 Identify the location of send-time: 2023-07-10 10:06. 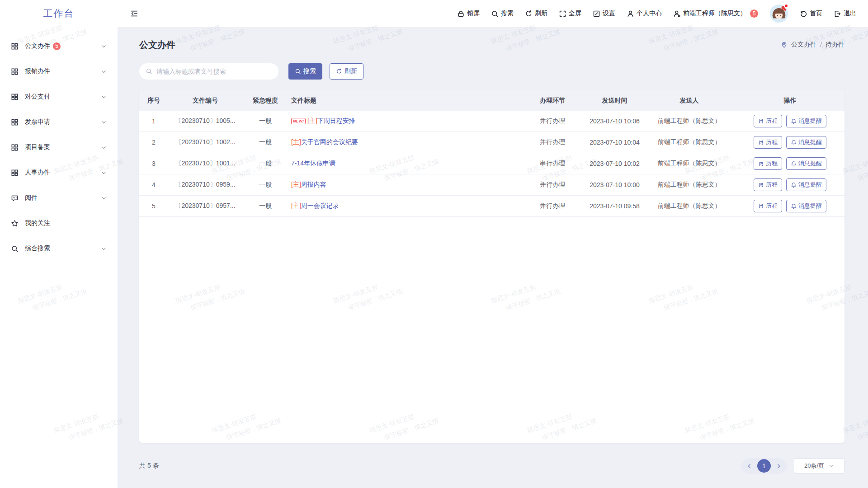
(615, 121).